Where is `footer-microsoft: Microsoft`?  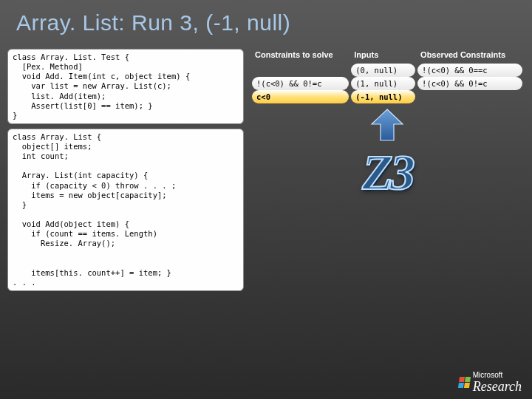
footer-microsoft: Microsoft is located at coordinates (488, 375).